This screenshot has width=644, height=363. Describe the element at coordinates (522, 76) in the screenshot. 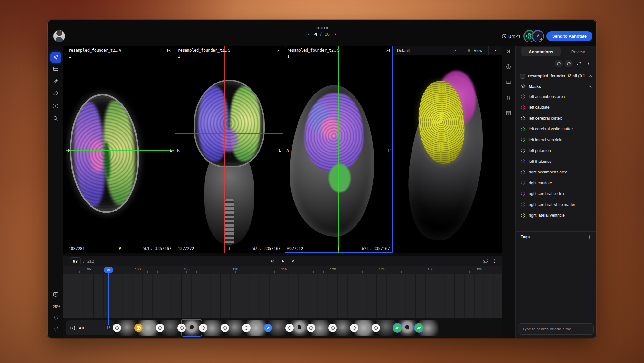

I see `file-checkbox` at that location.